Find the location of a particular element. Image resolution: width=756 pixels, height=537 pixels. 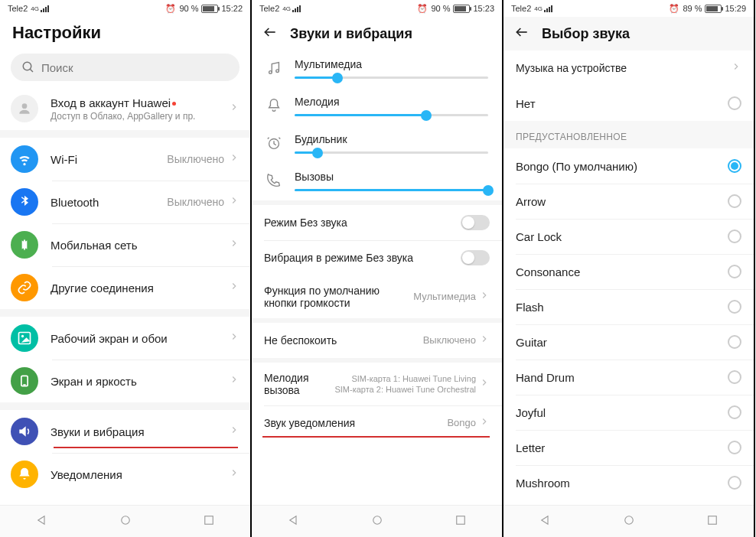

settings-item-bell: Уведомления is located at coordinates (125, 474).